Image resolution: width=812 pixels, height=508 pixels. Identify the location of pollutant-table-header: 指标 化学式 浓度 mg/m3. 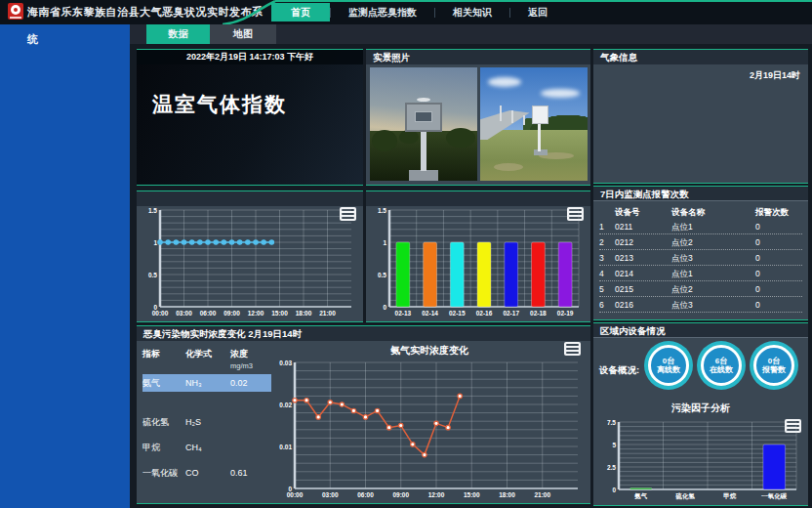
(207, 360).